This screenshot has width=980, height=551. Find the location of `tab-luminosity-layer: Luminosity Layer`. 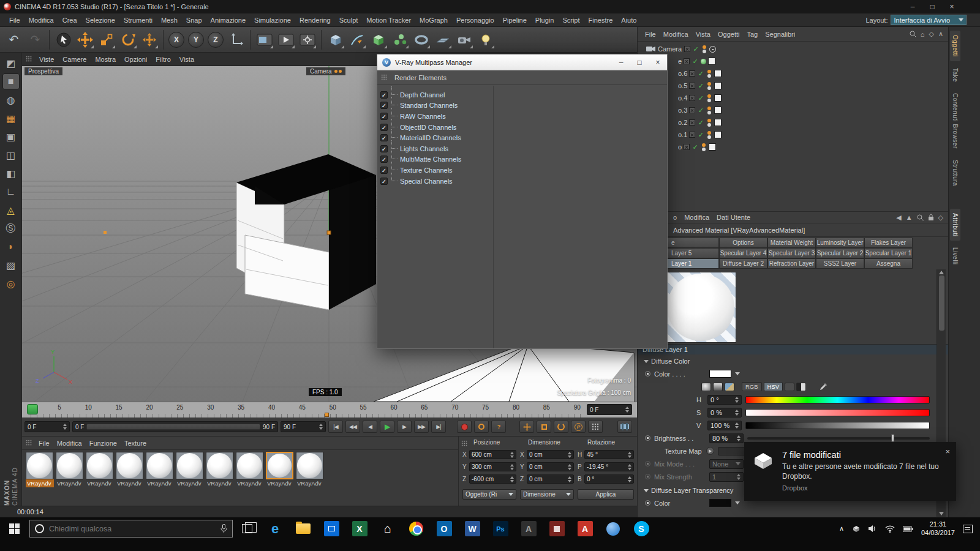

tab-luminosity-layer: Luminosity Layer is located at coordinates (840, 242).